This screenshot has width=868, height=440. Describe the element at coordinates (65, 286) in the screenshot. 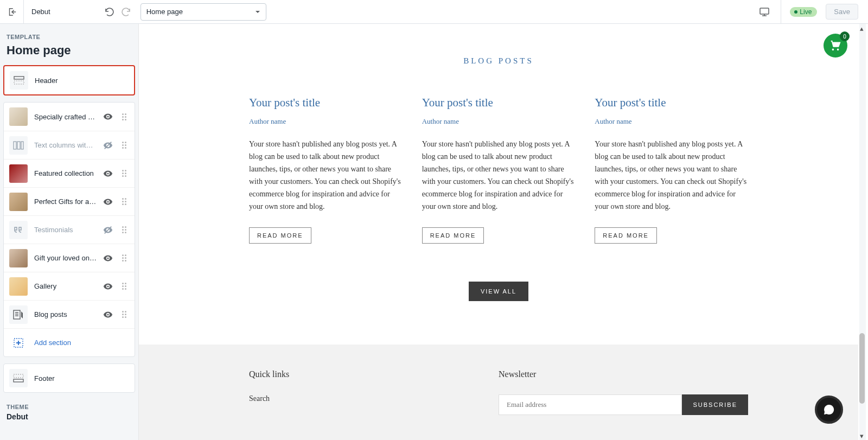

I see `section-label: Gallery` at that location.